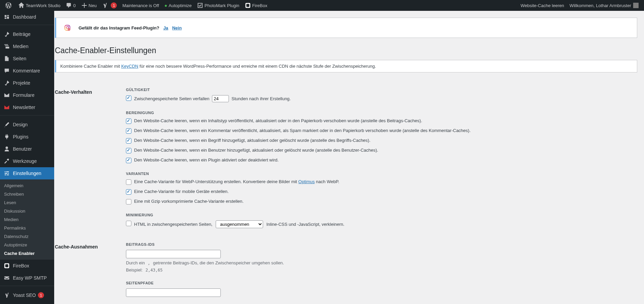 This screenshot has height=304, width=644. Describe the element at coordinates (7, 295) in the screenshot. I see `yoast-icon` at that location.